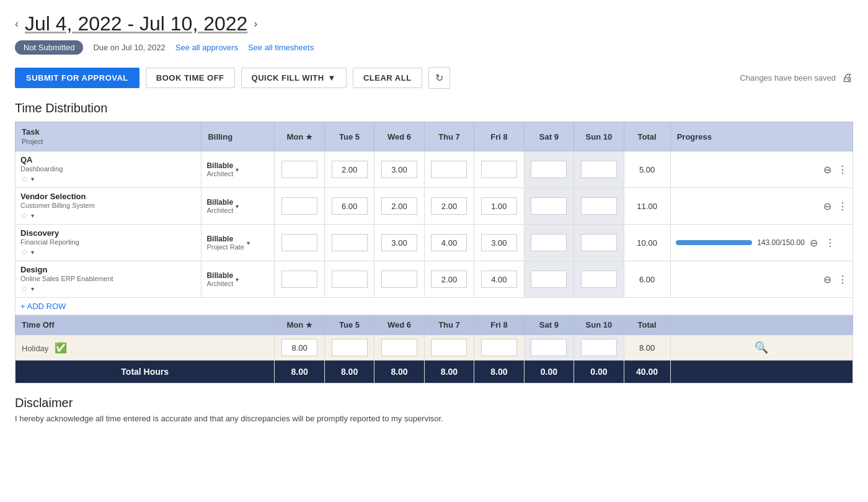 This screenshot has height=502, width=868. What do you see at coordinates (434, 307) in the screenshot?
I see `add-row-button: + ADD ROW` at bounding box center [434, 307].